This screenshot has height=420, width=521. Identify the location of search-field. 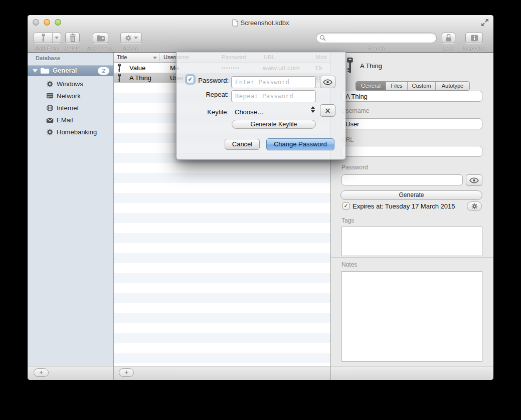
(376, 38).